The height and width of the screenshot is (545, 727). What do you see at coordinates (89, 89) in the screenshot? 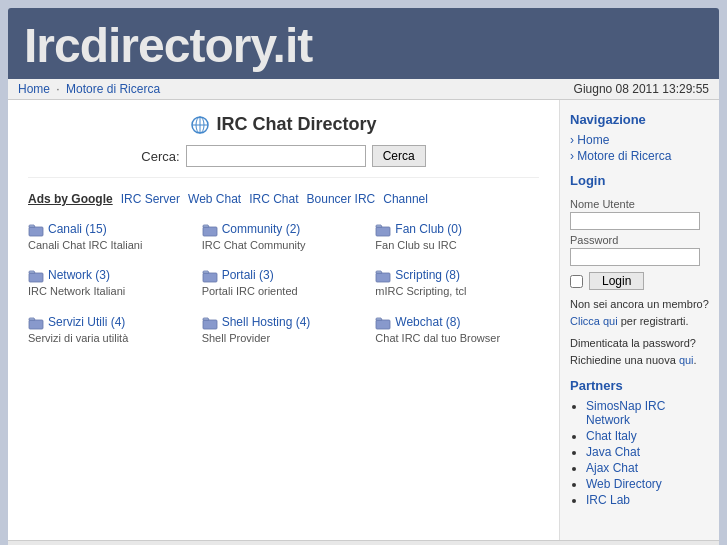
I see `breadcrumb: Home · Motore di Ricerca` at bounding box center [89, 89].